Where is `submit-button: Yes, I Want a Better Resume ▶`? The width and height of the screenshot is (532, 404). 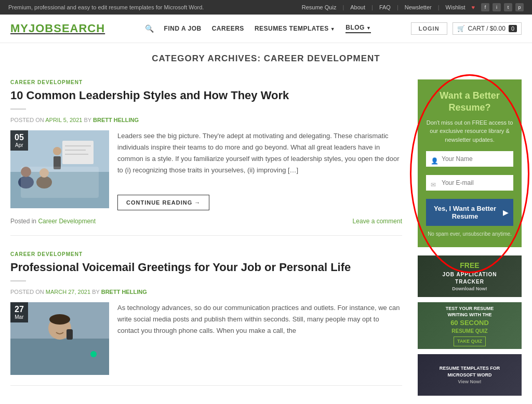
submit-button: Yes, I Want a Better Resume ▶ is located at coordinates (470, 212).